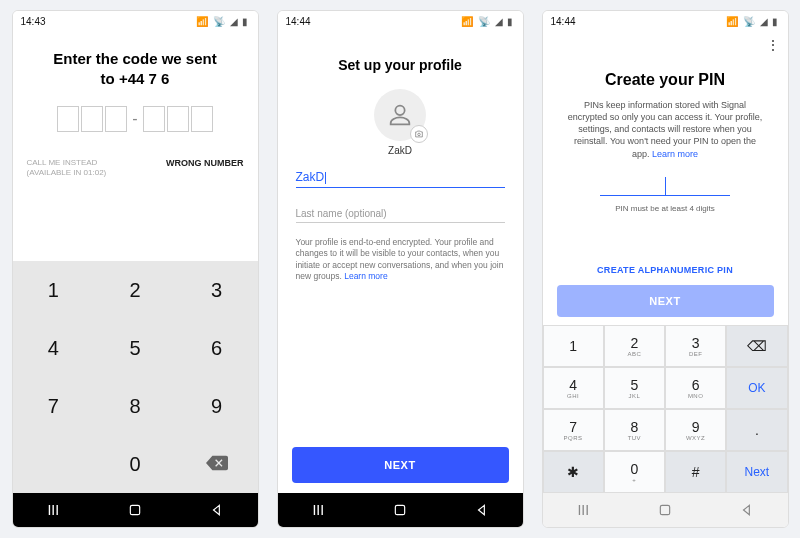 The height and width of the screenshot is (538, 800). What do you see at coordinates (400, 21) in the screenshot?
I see `status-bar: 14:44 📶 📡 ◢ ▮` at bounding box center [400, 21].